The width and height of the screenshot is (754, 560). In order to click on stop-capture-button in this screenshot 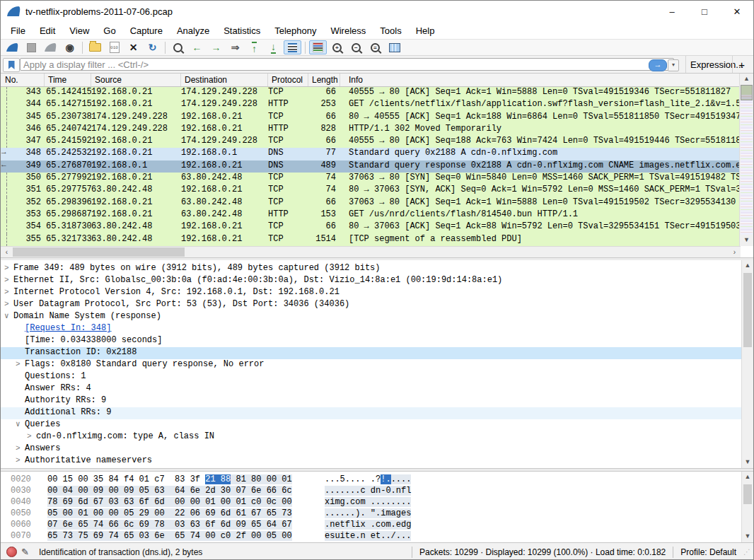, I will do `click(31, 47)`.